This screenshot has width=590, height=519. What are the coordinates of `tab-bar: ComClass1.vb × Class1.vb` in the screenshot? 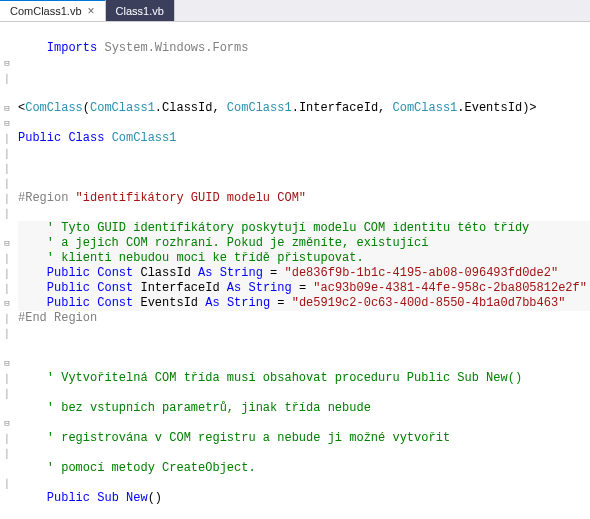 It's located at (295, 11).